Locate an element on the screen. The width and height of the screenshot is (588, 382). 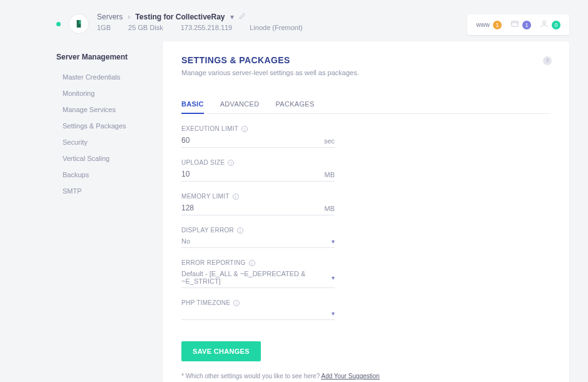
sidebar: Server Management Master Credentials Mon… is located at coordinates (100, 212).